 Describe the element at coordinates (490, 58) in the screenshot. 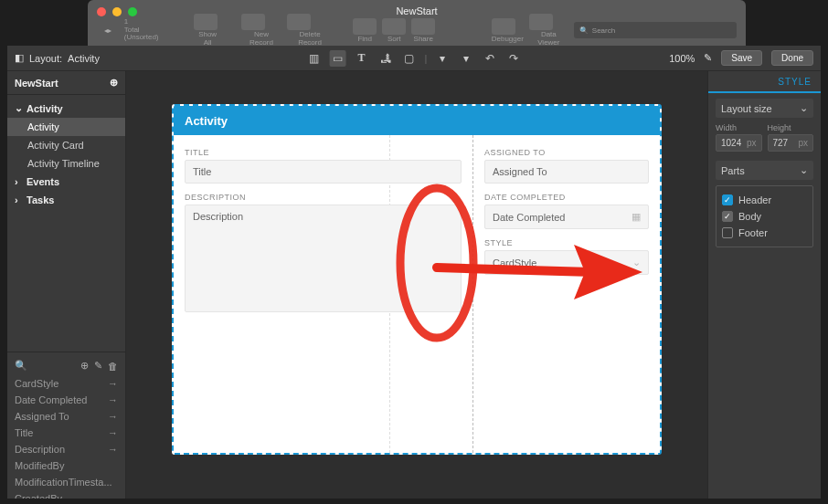

I see `undo-icon: ↶` at that location.